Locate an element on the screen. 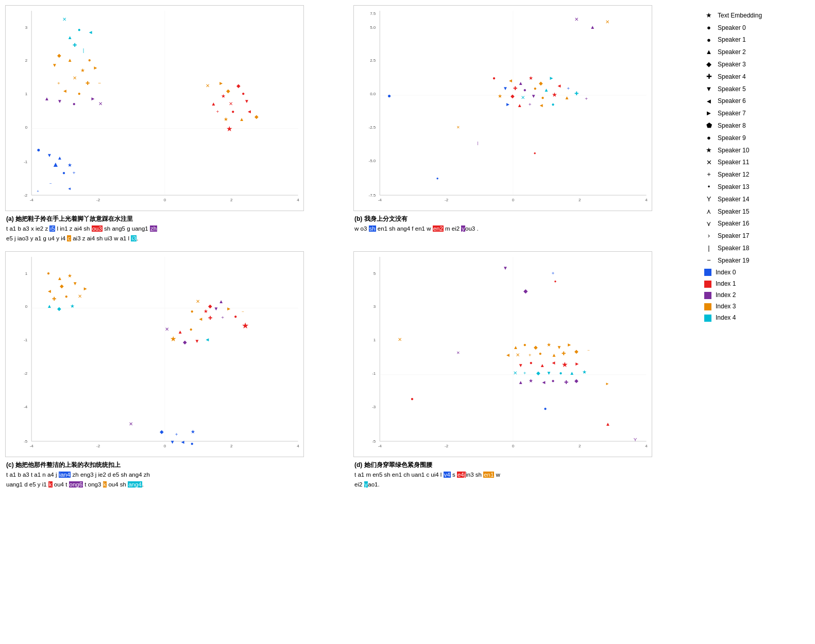  plot-canvas-d: -4 -2 0 2 4 -5 -3 -1 1 3 5 ▼ + is located at coordinates (503, 354).